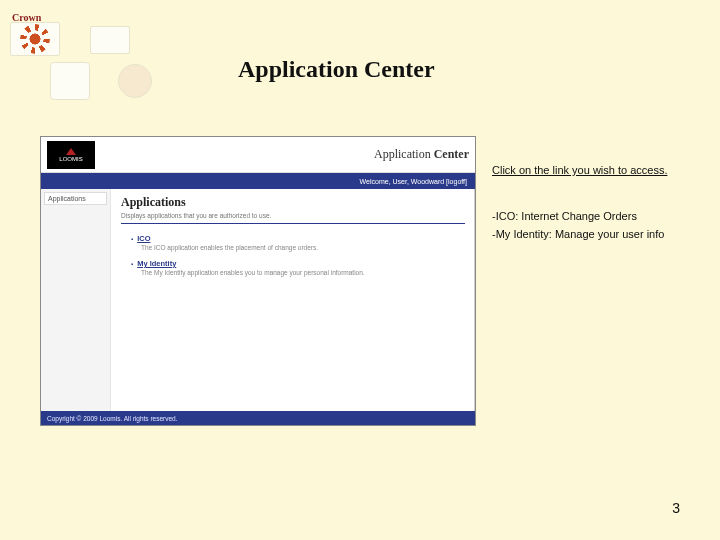 The image size is (720, 540). What do you see at coordinates (298, 242) in the screenshot?
I see `app-item-ico: ICO The ICO application enables the plac…` at bounding box center [298, 242].